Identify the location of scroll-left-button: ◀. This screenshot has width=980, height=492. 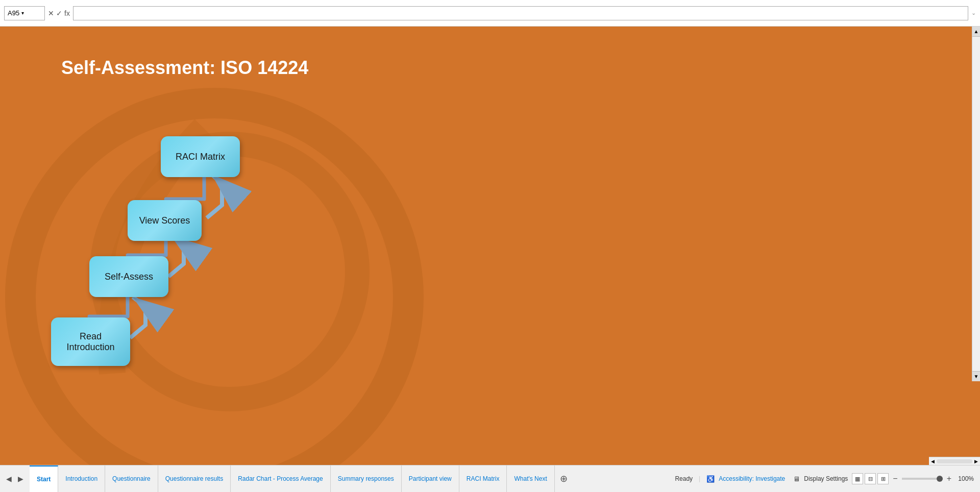
(933, 461).